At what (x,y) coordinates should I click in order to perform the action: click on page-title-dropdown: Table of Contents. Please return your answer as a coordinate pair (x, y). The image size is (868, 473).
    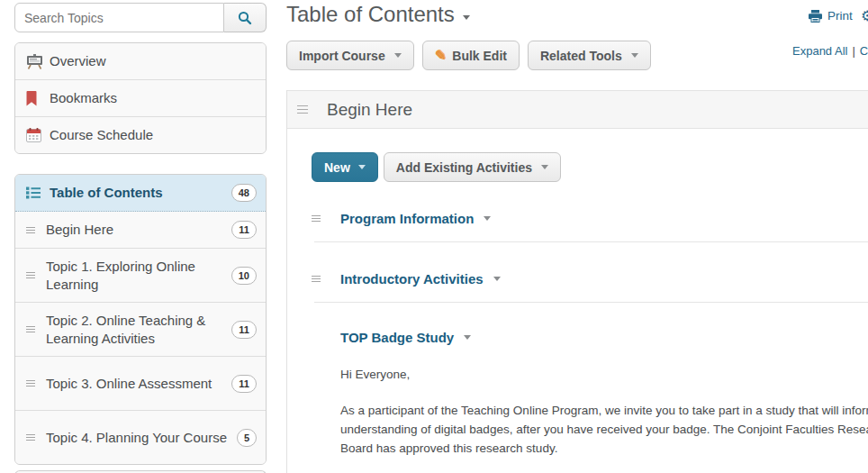
    Looking at the image, I should click on (378, 14).